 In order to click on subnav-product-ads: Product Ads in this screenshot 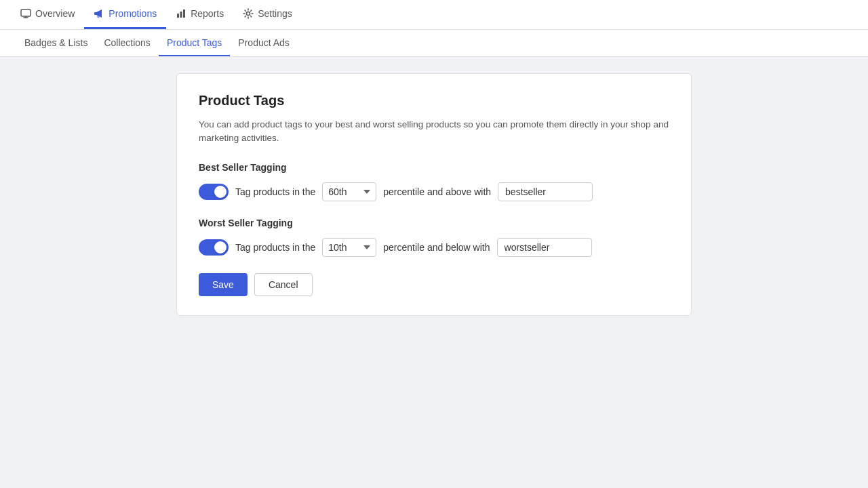, I will do `click(264, 43)`.